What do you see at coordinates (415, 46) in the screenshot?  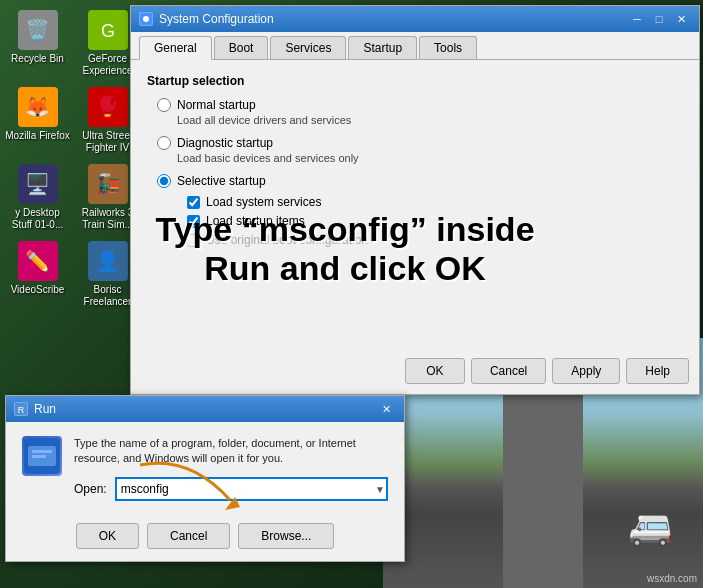 I see `tabs-container: General Boot Services Startup Tools` at bounding box center [415, 46].